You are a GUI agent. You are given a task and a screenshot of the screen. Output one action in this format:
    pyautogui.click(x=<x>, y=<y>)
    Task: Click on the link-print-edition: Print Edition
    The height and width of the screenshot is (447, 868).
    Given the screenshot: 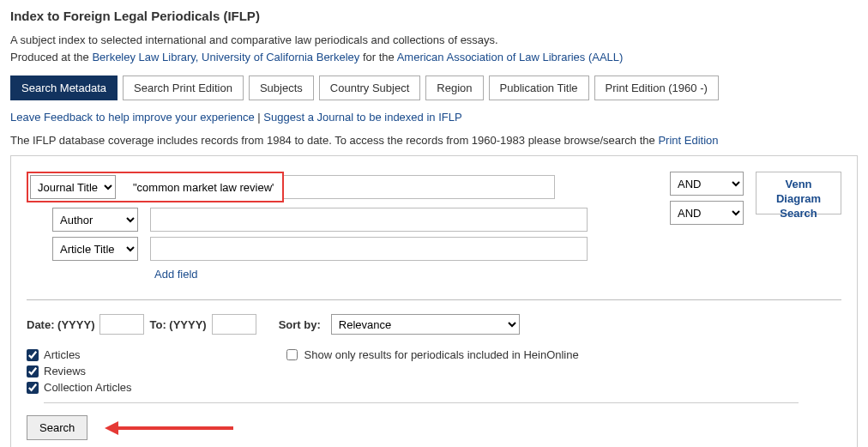 What is the action you would take?
    pyautogui.click(x=688, y=141)
    